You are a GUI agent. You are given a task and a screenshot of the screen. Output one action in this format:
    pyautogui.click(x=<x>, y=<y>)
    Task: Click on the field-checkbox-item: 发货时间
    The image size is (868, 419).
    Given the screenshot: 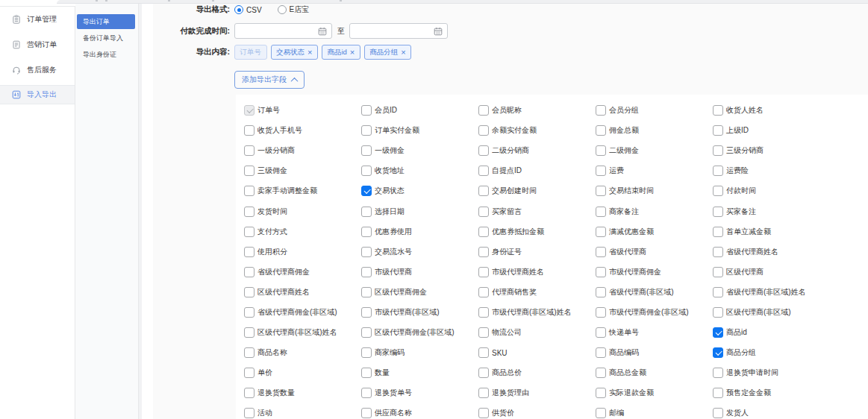 What is the action you would take?
    pyautogui.click(x=303, y=212)
    